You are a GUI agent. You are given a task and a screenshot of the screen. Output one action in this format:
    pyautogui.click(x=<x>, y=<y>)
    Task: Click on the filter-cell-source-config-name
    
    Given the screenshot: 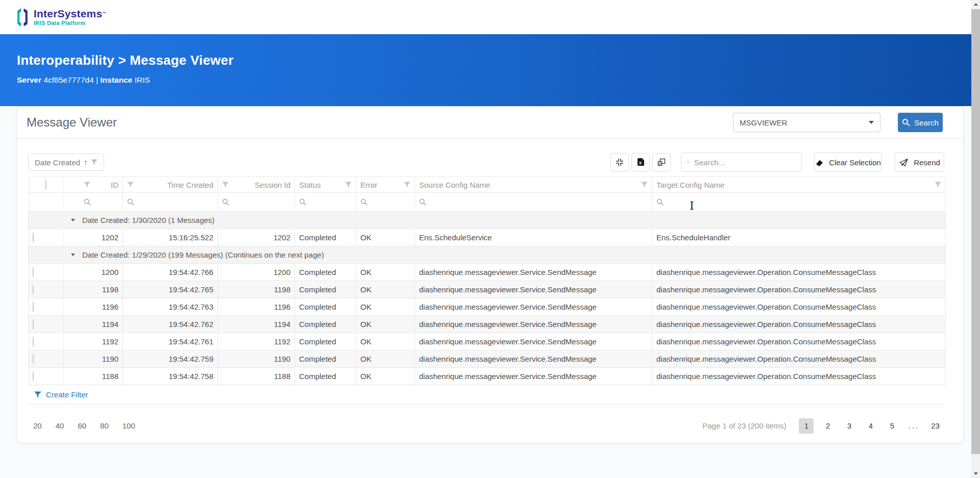 What is the action you would take?
    pyautogui.click(x=534, y=202)
    